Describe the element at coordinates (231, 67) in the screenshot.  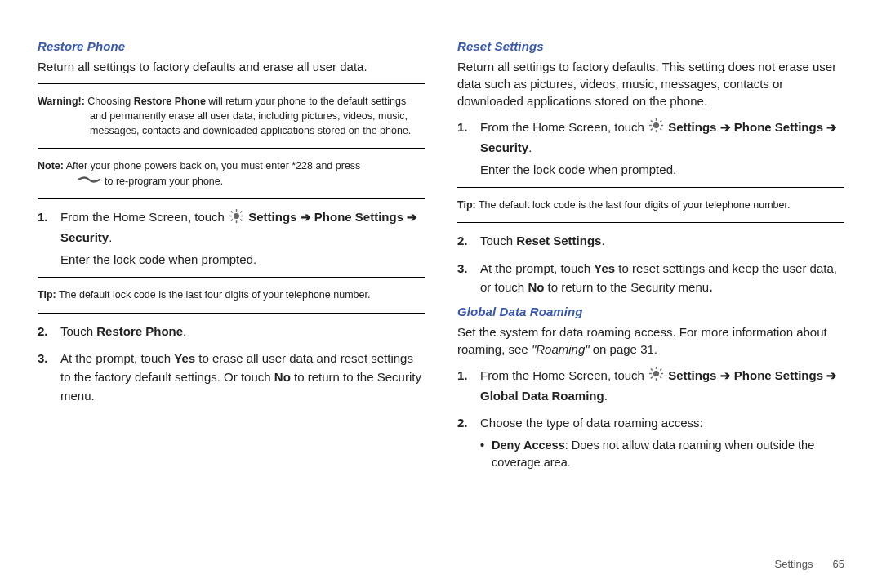
I see `intro-restore-phone: Return all settings to factory defaults …` at that location.